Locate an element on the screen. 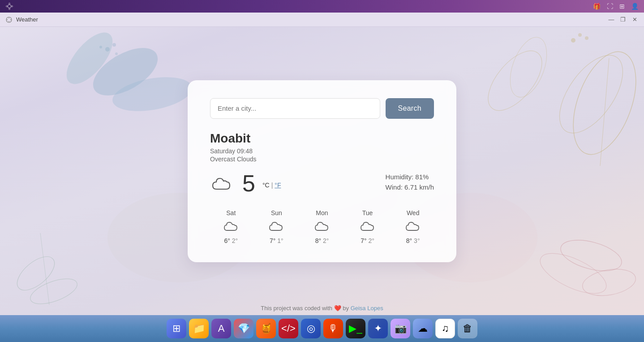 This screenshot has width=644, height=342. forecast-temps: 7° 1° is located at coordinates (277, 241).